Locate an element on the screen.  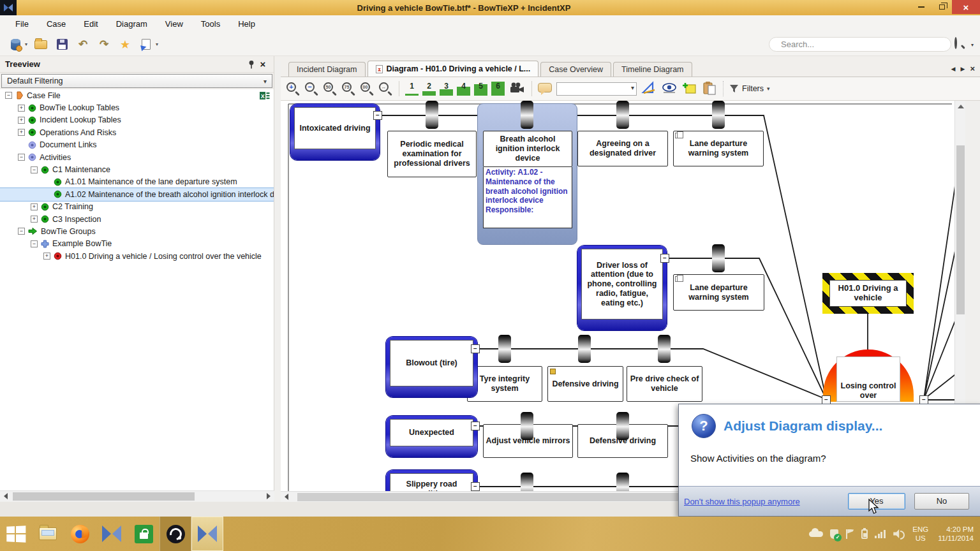
tree-item-bowtie-groups: −BowTie Groups is located at coordinates (137, 231).